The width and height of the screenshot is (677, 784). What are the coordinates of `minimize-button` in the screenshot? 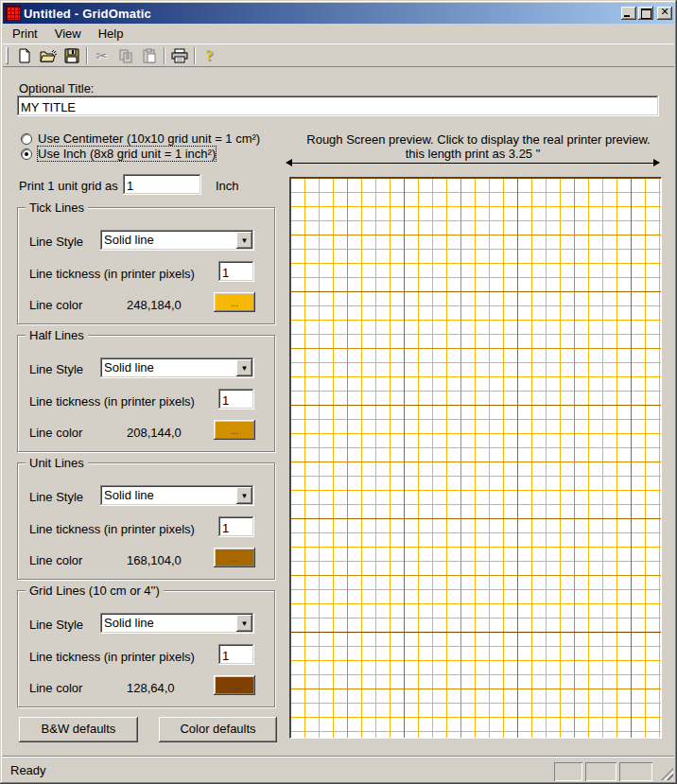 It's located at (629, 13).